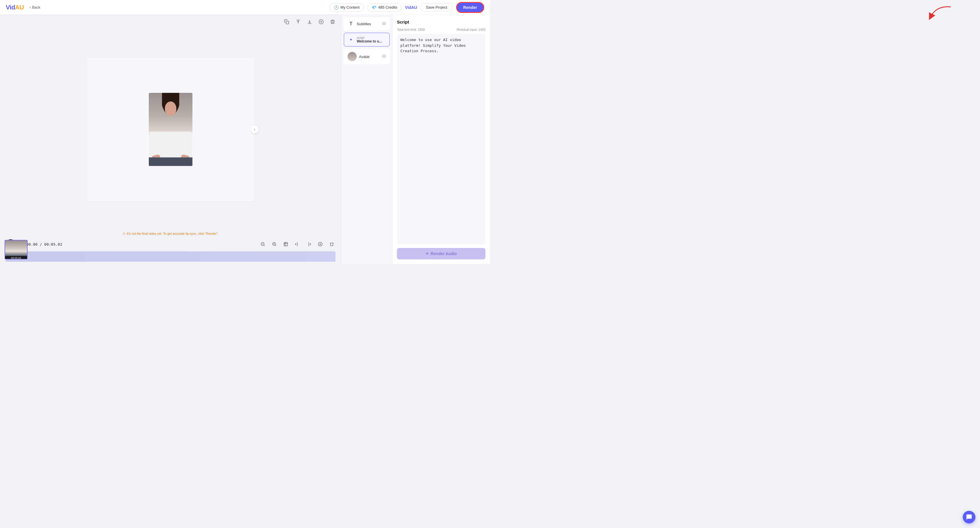 The width and height of the screenshot is (980, 528). What do you see at coordinates (170, 244) in the screenshot?
I see `timeline-controls: ▶ 00:00.00 / 00:05.02` at bounding box center [170, 244].